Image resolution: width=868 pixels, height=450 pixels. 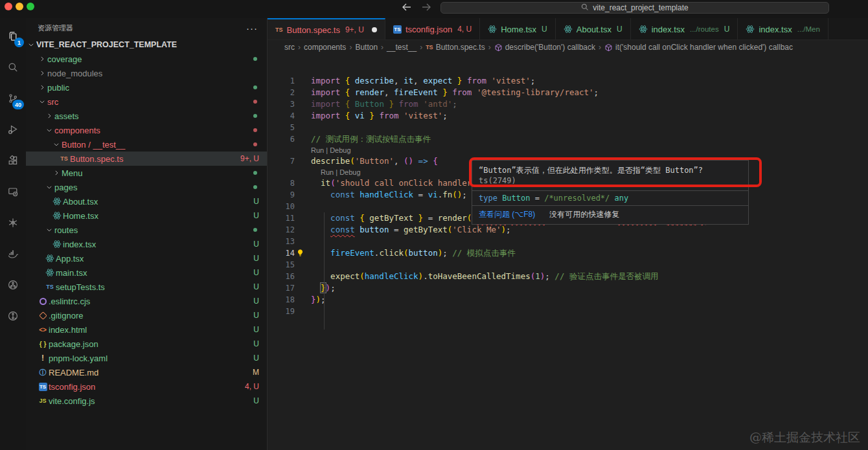 I want to click on tree-folder-routes: routes, so click(x=146, y=230).